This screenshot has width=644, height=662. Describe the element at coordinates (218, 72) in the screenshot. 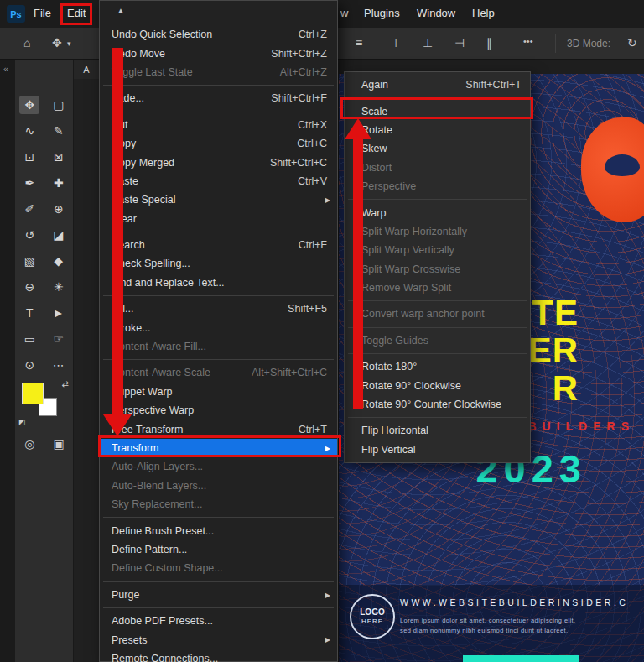

I see `menu-item-toggle-last-state: Toggle Last StateAlt+Ctrl+Z` at that location.